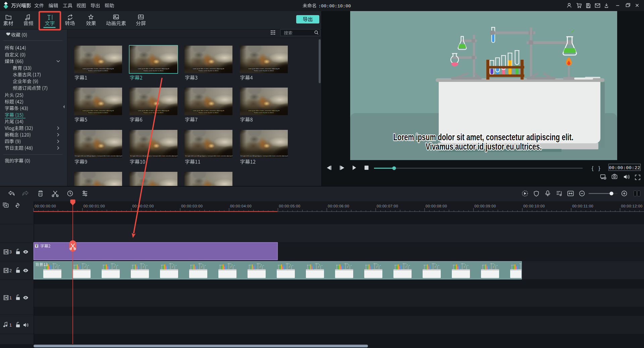  Describe the element at coordinates (436, 206) in the screenshot. I see `svg-text: 00:00:08:00` at that location.